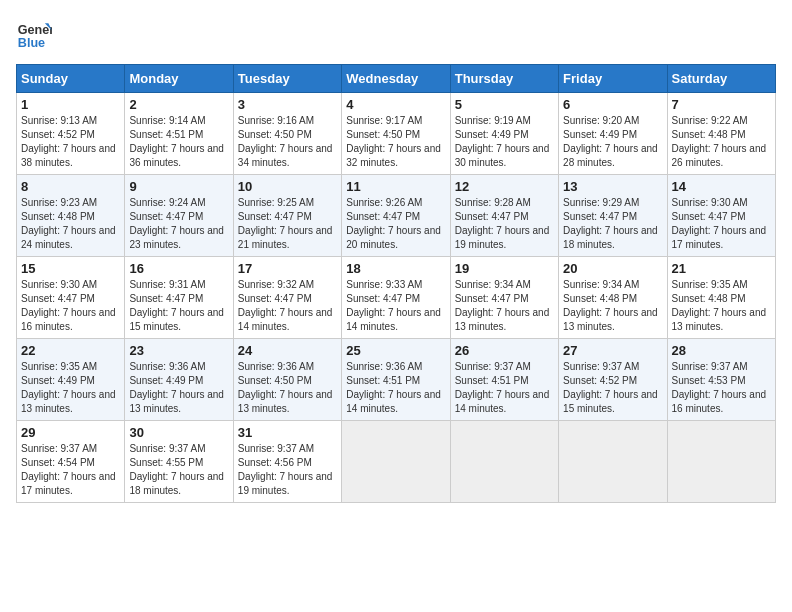 Image resolution: width=792 pixels, height=612 pixels. Describe the element at coordinates (70, 350) in the screenshot. I see `day-number: 22` at that location.